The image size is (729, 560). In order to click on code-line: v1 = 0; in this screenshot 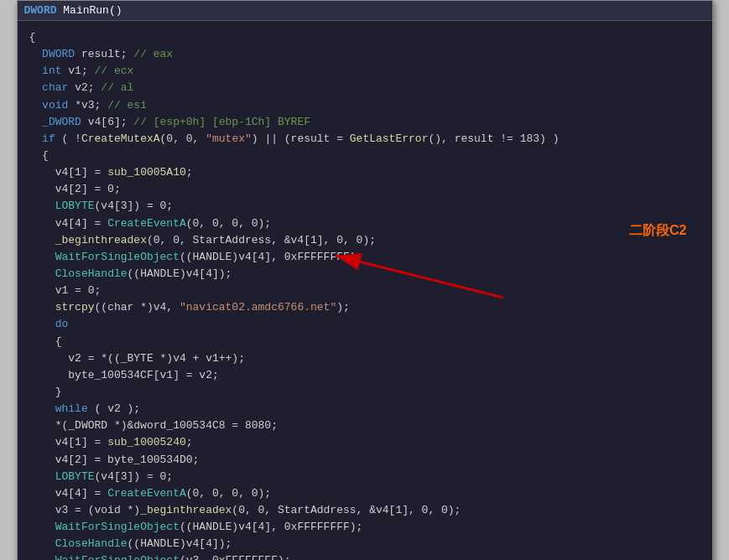, I will do `click(365, 291)`.